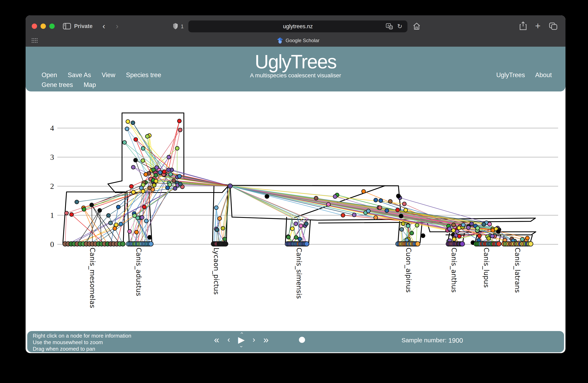  Describe the element at coordinates (409, 270) in the screenshot. I see `svg-text: Cuon_alpinus` at that location.